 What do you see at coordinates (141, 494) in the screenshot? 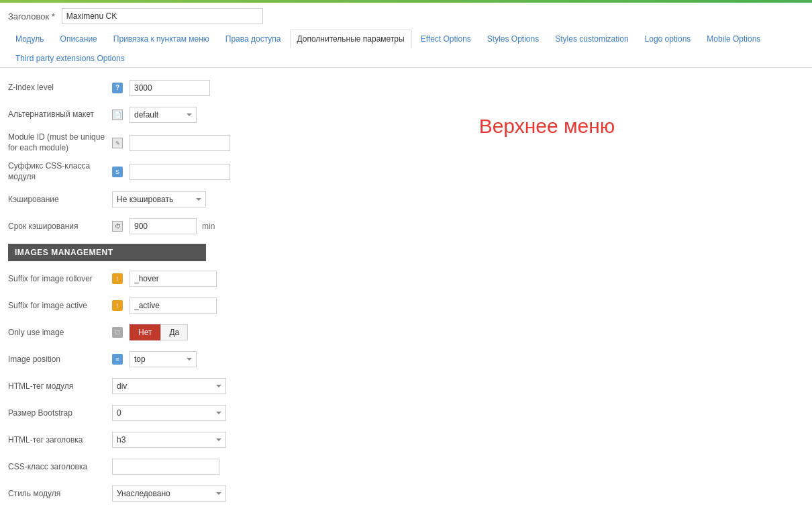
I see `module-style-row: Стиль модуля Унаследовано Нет По умолчан…` at bounding box center [141, 494].